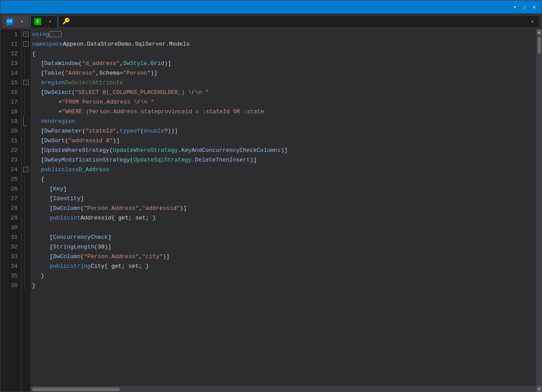  I want to click on code-line: [Identity], so click(283, 198).